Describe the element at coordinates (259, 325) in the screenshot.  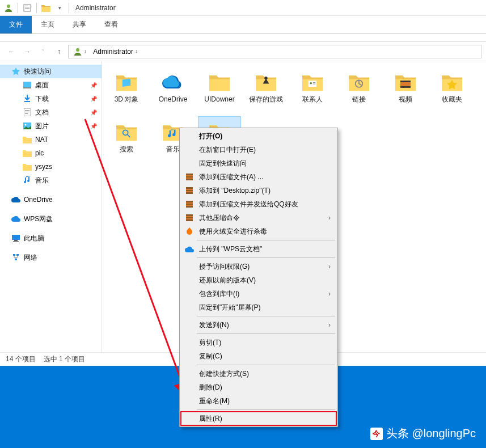
I see `menu-item: 发送到(N)›` at that location.